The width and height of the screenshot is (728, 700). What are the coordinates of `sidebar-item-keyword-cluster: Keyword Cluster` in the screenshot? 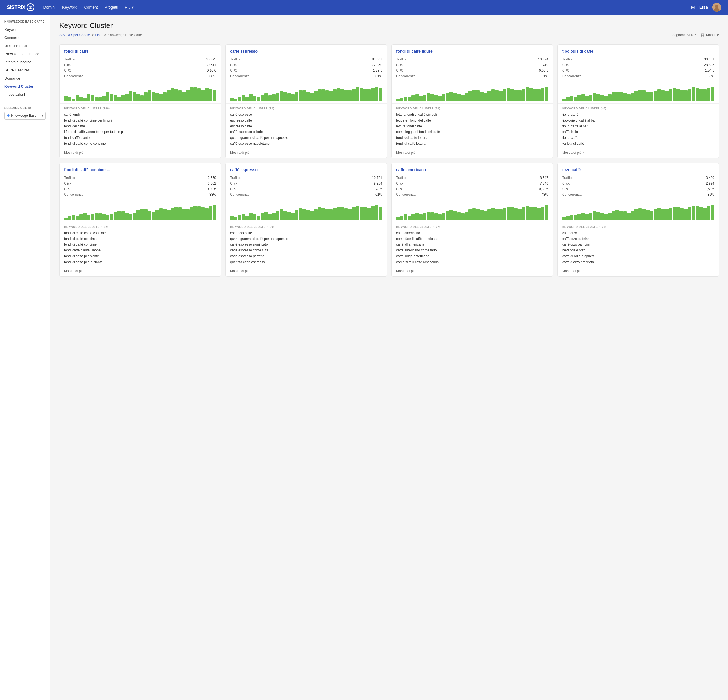 It's located at (25, 87).